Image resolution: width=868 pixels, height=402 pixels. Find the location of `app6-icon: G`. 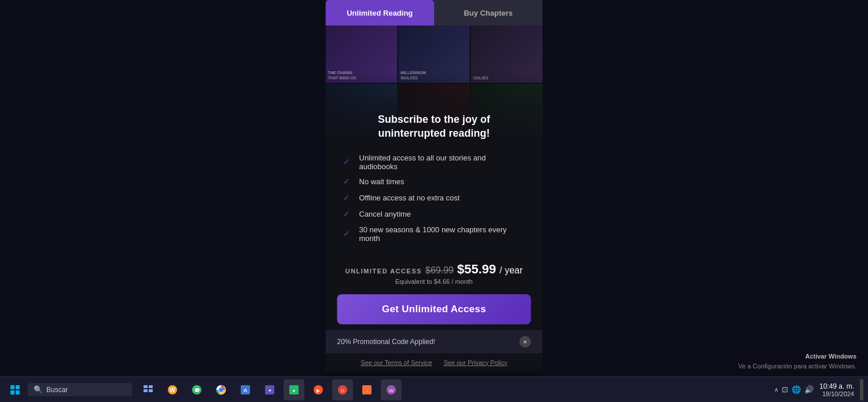

app6-icon: G is located at coordinates (343, 390).